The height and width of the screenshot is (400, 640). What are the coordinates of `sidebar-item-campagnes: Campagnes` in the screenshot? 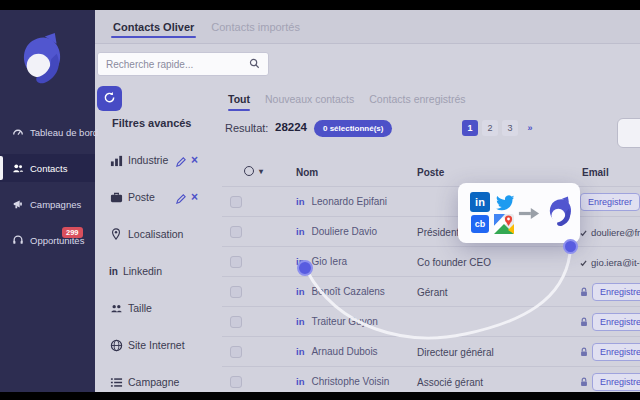 It's located at (48, 204).